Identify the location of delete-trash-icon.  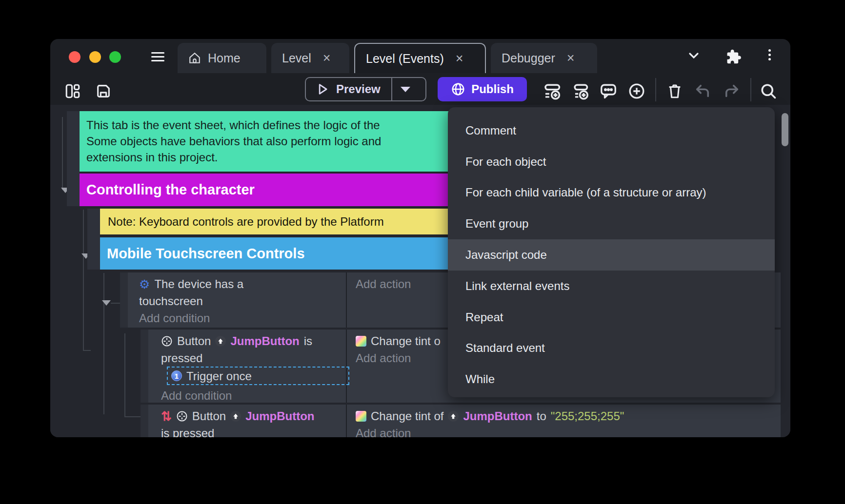
(675, 91).